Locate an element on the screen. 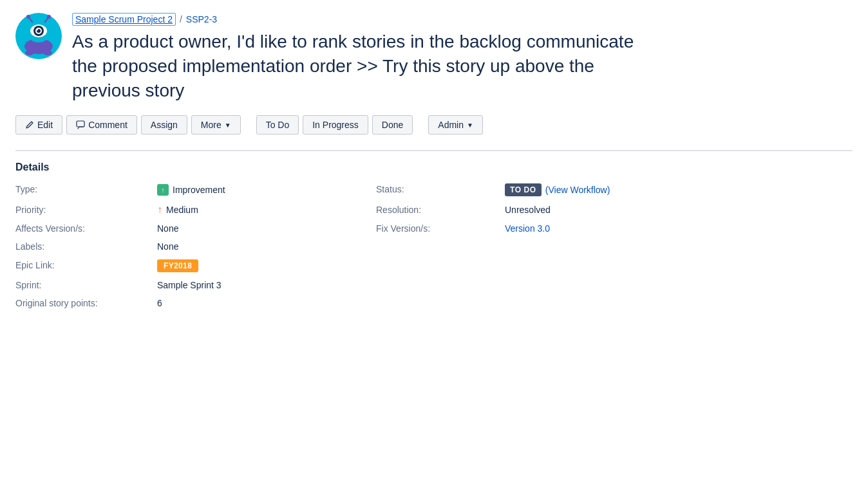 This screenshot has width=868, height=502. details-heading: Details is located at coordinates (434, 167).